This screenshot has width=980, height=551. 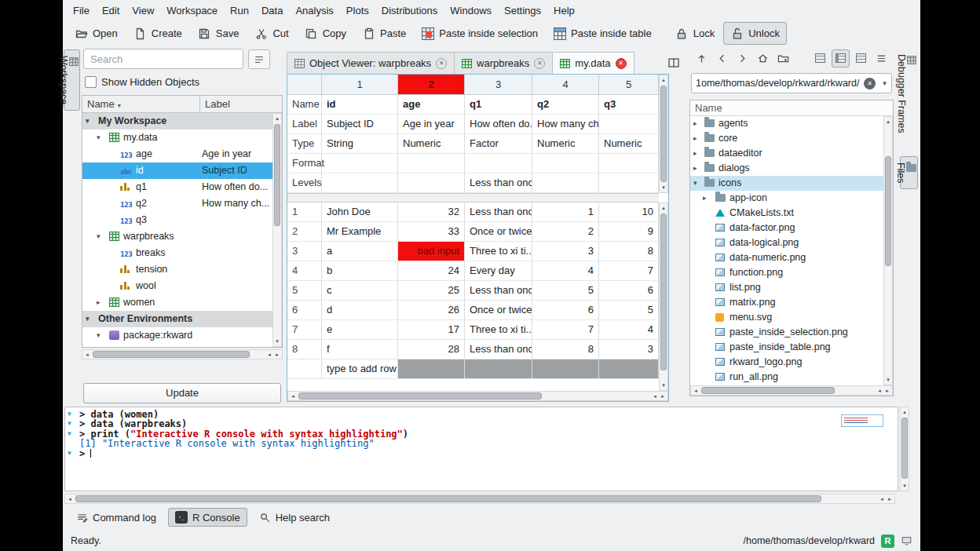 I want to click on menu-item-view: View, so click(x=143, y=11).